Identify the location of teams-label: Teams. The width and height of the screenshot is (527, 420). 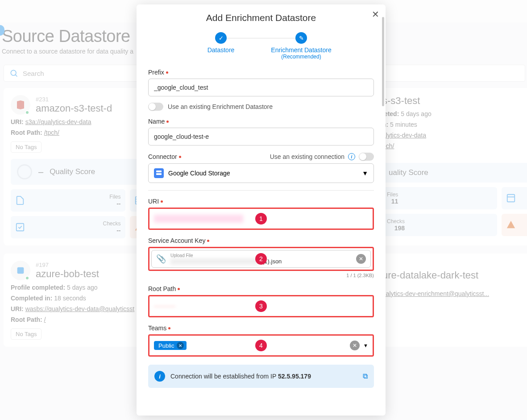
(261, 328).